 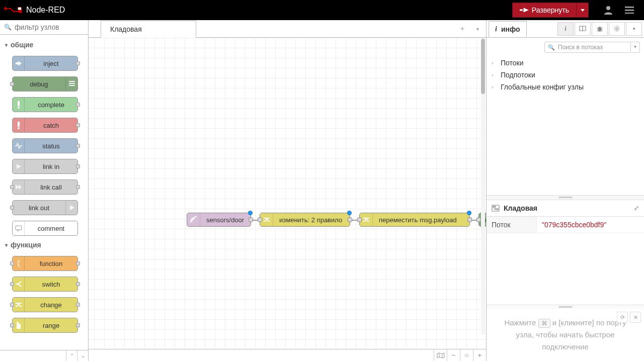 I want to click on refresh-icon: ⟳, so click(x=623, y=317).